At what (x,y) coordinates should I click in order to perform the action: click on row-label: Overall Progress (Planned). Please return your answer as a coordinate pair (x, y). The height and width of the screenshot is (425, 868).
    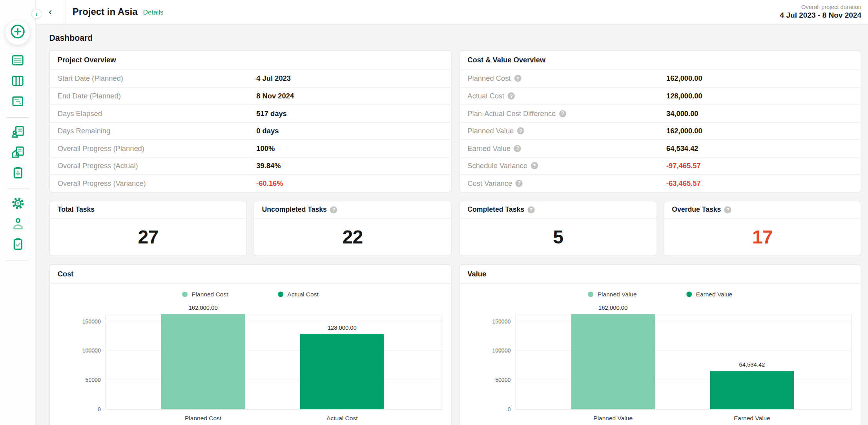
    Looking at the image, I should click on (97, 148).